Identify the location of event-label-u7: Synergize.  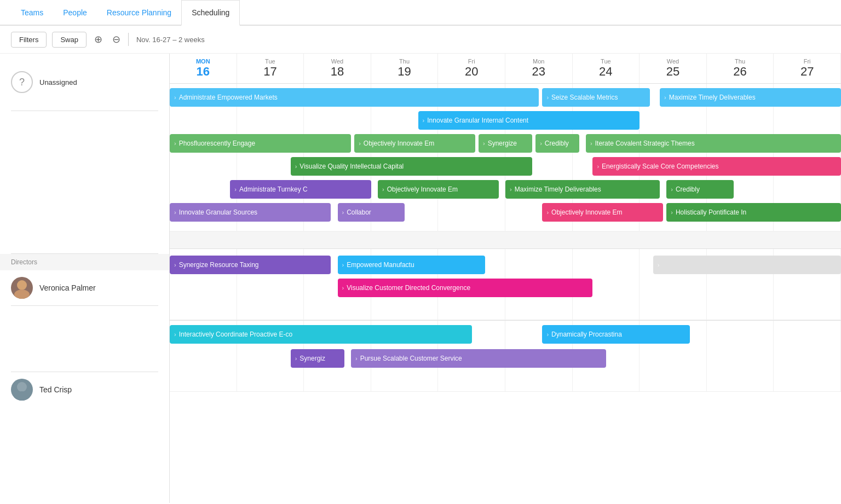
(503, 143).